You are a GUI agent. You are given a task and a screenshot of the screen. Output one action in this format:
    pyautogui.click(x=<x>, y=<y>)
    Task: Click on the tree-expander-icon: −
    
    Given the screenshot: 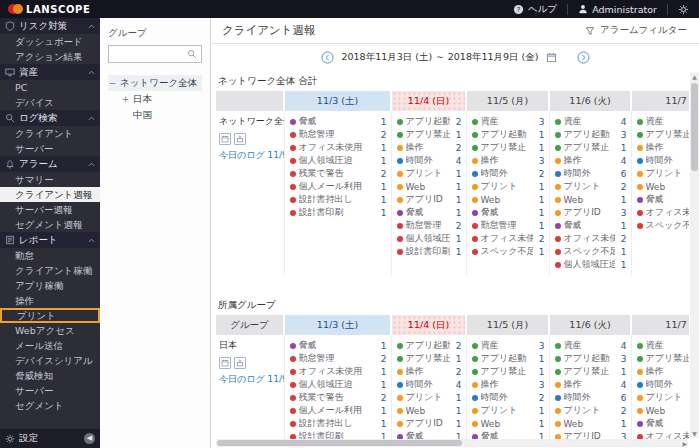 What is the action you would take?
    pyautogui.click(x=112, y=83)
    